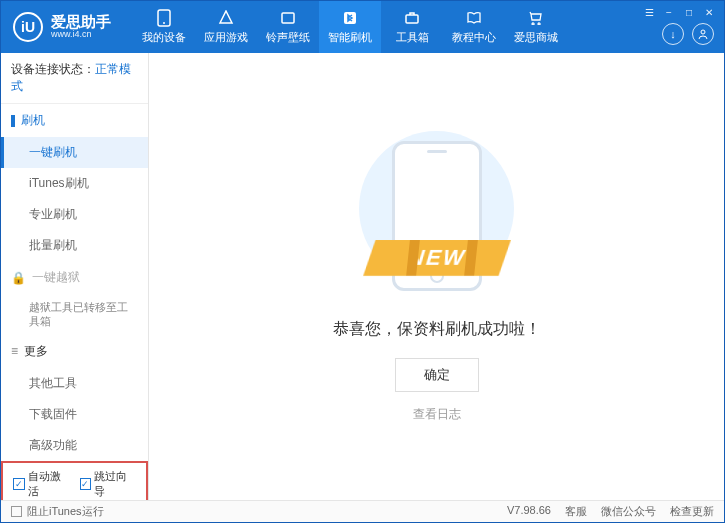 The image size is (725, 523). I want to click on apps-icon, so click(226, 18).